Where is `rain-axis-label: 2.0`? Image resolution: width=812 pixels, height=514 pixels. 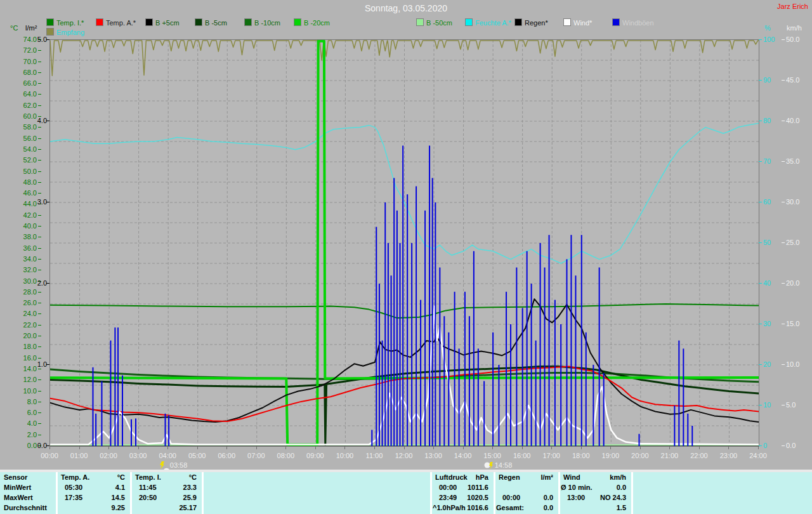
rain-axis-label: 2.0 is located at coordinates (37, 283).